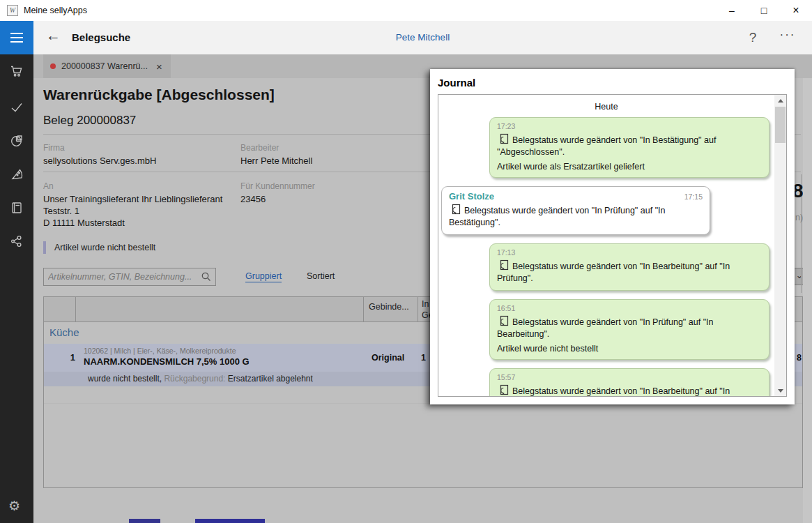 This screenshot has height=523, width=812. What do you see at coordinates (422, 38) in the screenshot?
I see `user-name: Pete Mitchell` at bounding box center [422, 38].